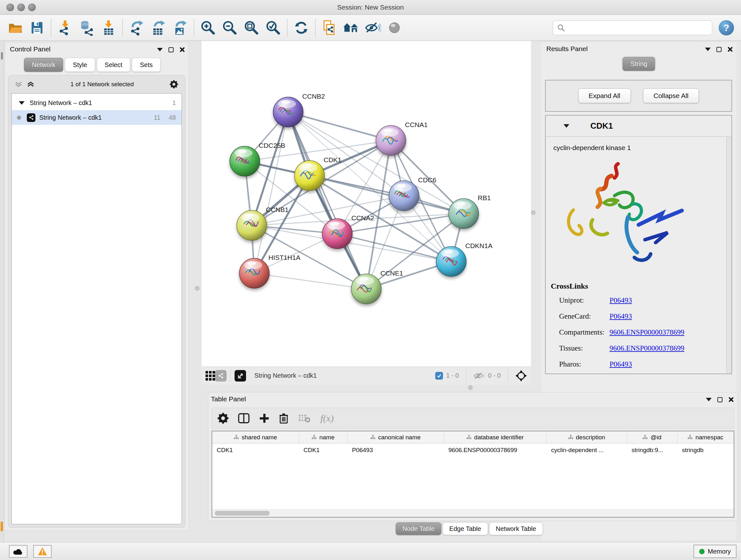  What do you see at coordinates (230, 27) in the screenshot?
I see `zoom-out-button` at bounding box center [230, 27].